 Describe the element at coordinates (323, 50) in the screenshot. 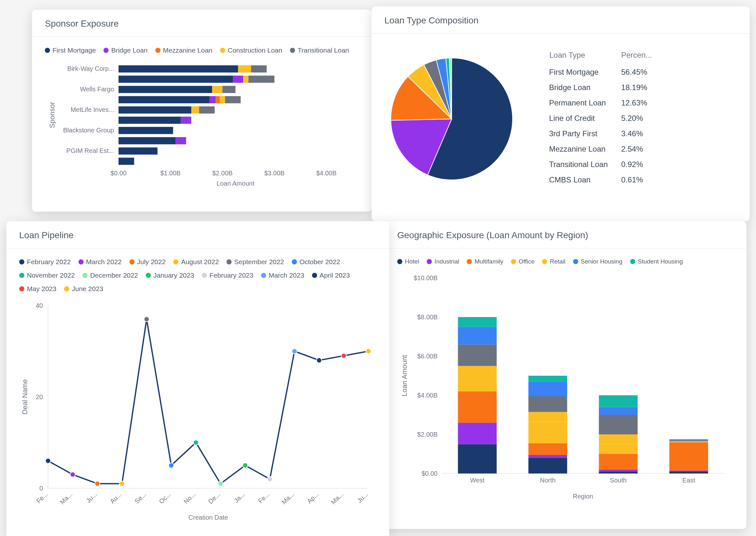

I see `legend-label: Transitional Loan` at that location.